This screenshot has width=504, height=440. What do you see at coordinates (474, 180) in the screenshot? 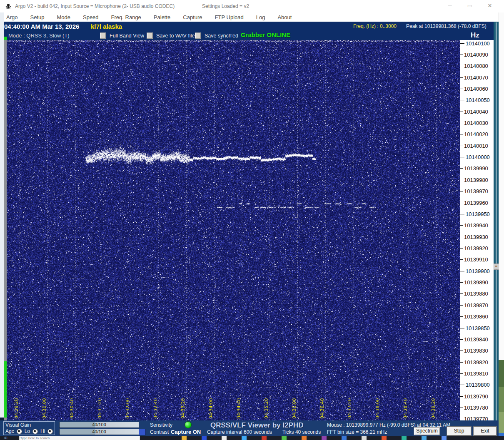
I see `freq-tick-label: 10139980` at bounding box center [474, 180].